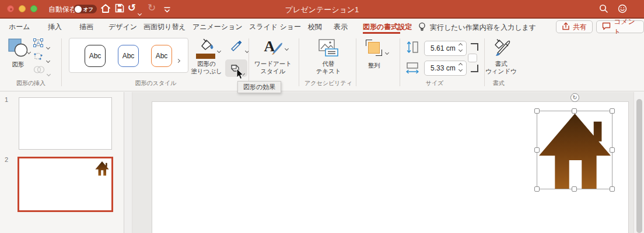  Describe the element at coordinates (206, 45) in the screenshot. I see `paint-bucket-icon` at that location.